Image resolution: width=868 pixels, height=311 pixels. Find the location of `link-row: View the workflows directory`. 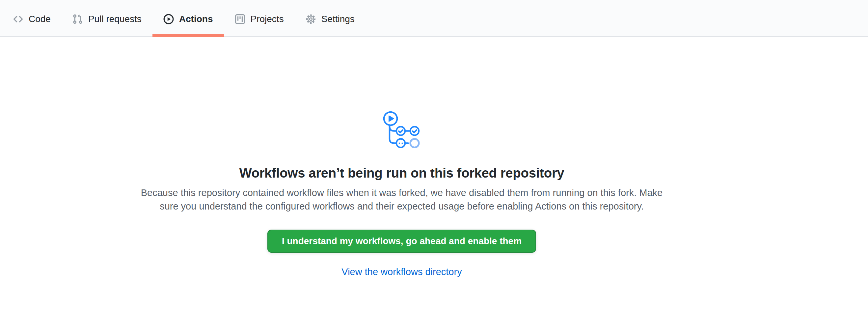

link-row: View the workflows directory is located at coordinates (402, 272).